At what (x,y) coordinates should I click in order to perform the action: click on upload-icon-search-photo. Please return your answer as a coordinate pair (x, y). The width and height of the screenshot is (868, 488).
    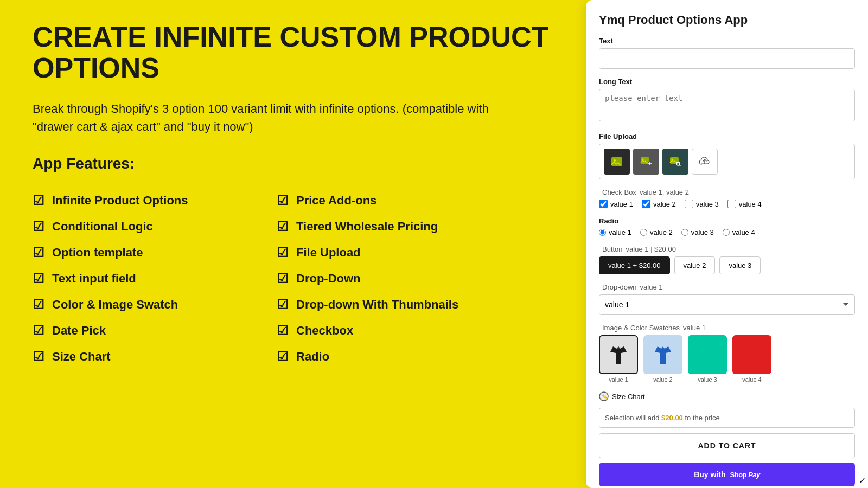
    Looking at the image, I should click on (675, 162).